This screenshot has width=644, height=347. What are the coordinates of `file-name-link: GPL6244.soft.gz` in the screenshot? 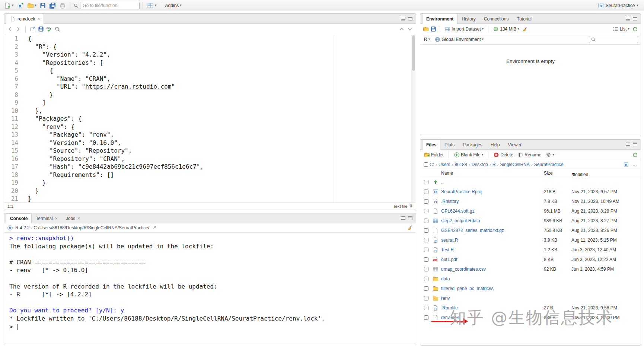 It's located at (458, 211).